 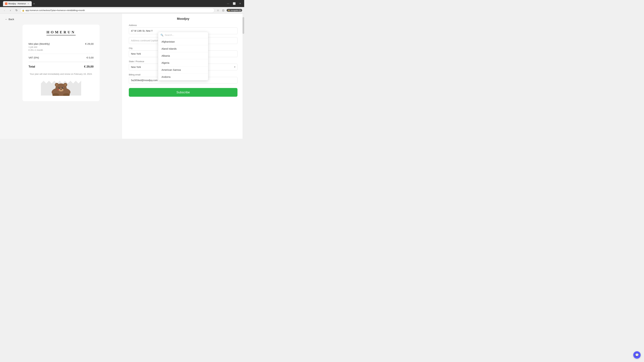 I want to click on minimize-button: —, so click(x=228, y=3).